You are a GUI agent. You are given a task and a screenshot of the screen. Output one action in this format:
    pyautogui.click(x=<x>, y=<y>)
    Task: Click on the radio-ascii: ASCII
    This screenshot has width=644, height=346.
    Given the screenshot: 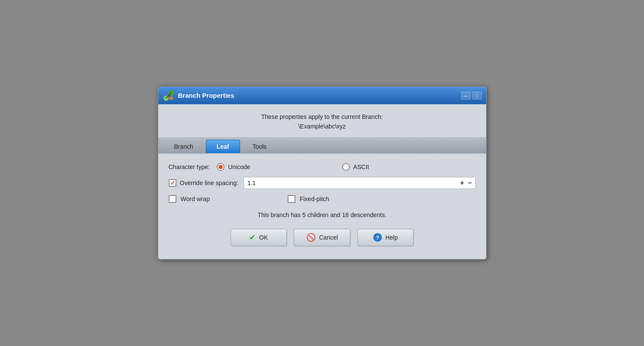 What is the action you would take?
    pyautogui.click(x=356, y=167)
    